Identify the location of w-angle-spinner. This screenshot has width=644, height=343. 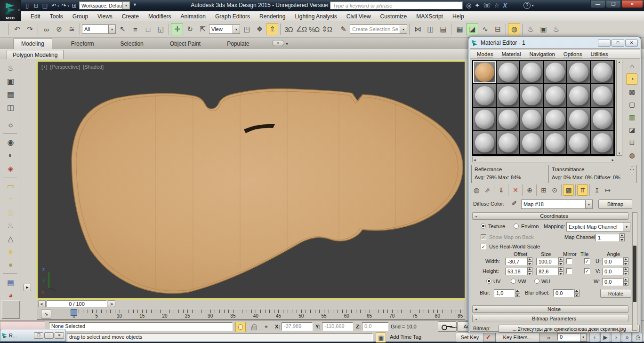
(626, 281).